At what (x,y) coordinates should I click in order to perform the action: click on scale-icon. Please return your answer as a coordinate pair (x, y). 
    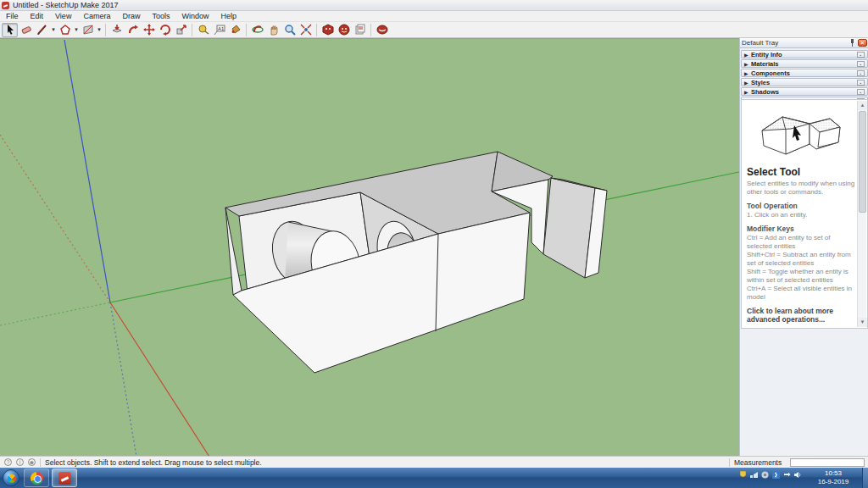
    Looking at the image, I should click on (181, 30).